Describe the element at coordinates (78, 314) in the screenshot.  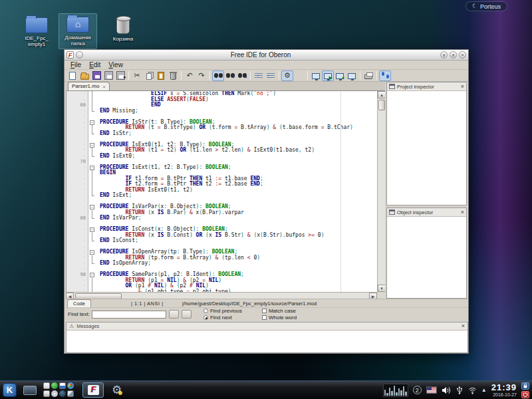
I see `find-label: Find text:` at that location.